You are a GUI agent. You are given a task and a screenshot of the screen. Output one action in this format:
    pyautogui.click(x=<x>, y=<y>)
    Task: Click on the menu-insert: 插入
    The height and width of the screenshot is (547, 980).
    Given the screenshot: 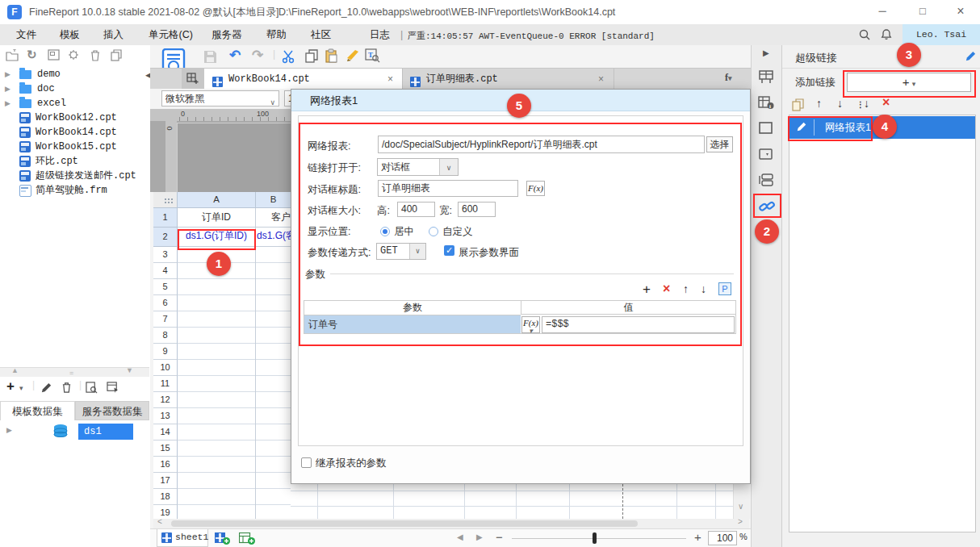 What is the action you would take?
    pyautogui.click(x=113, y=35)
    